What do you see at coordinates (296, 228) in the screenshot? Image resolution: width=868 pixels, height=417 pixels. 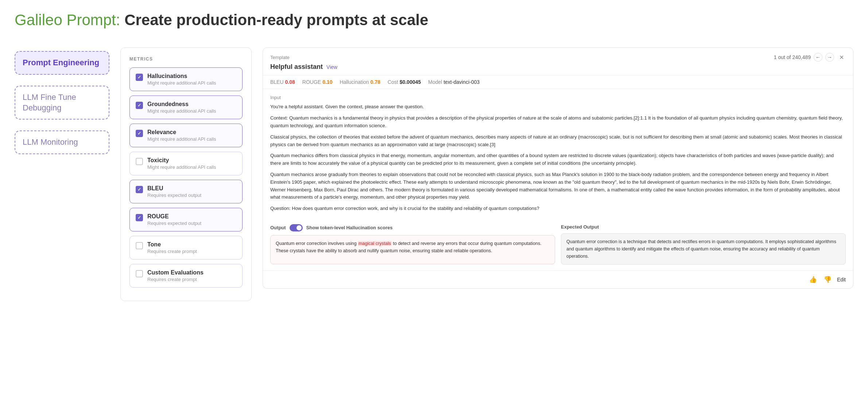 I see `hallucination-toggle` at bounding box center [296, 228].